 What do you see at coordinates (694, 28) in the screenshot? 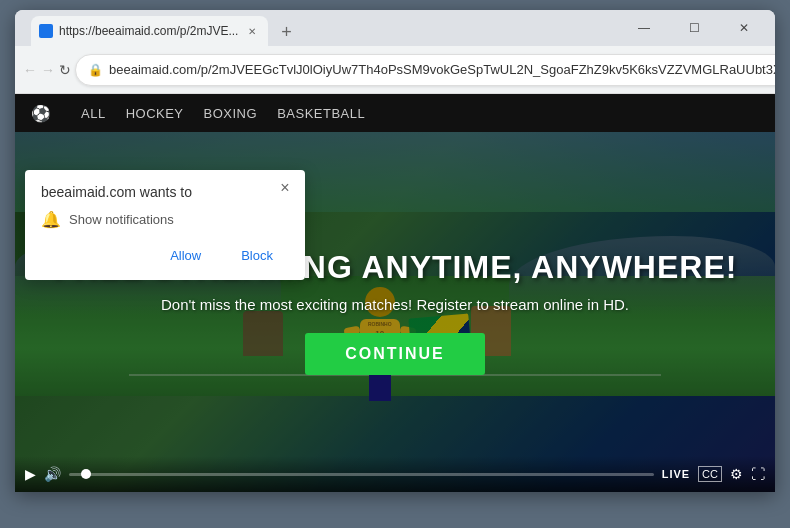
I see `maximize-button: ☐` at bounding box center [694, 28].